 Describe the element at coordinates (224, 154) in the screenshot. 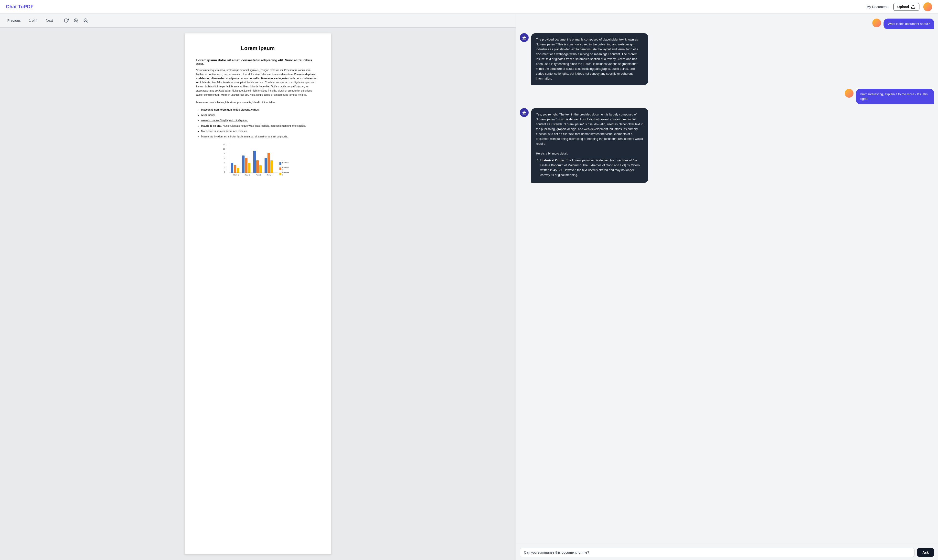

I see `y-label: 8` at that location.